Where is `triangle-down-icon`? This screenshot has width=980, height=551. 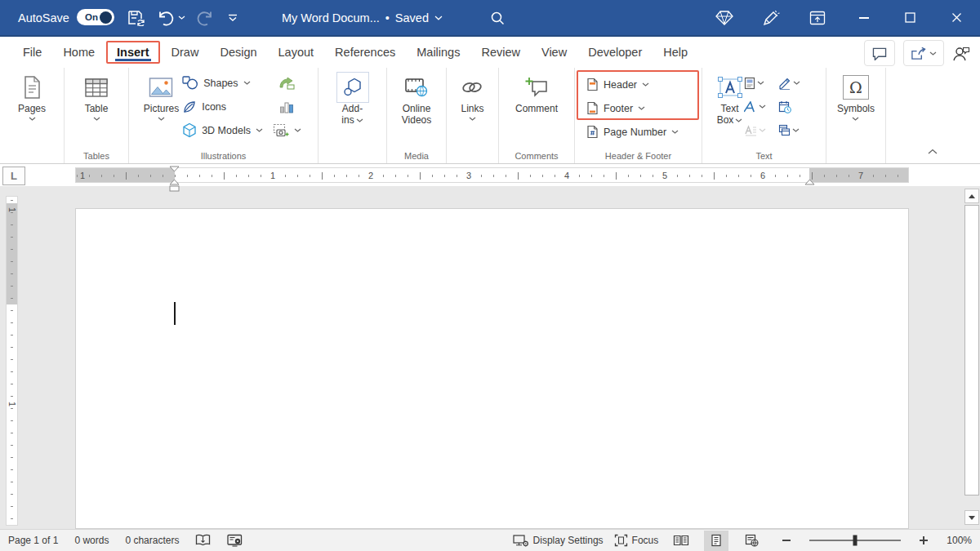 triangle-down-icon is located at coordinates (972, 518).